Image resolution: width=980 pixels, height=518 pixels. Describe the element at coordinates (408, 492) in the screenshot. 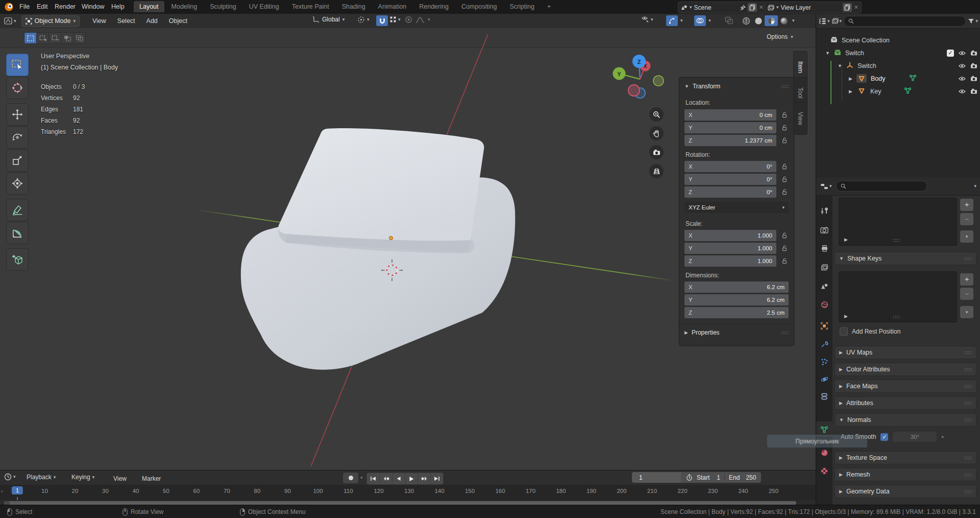

I see `timeline-ruler: 1 10 20 30 40 50 60 70 80 90 100 110 120…` at that location.